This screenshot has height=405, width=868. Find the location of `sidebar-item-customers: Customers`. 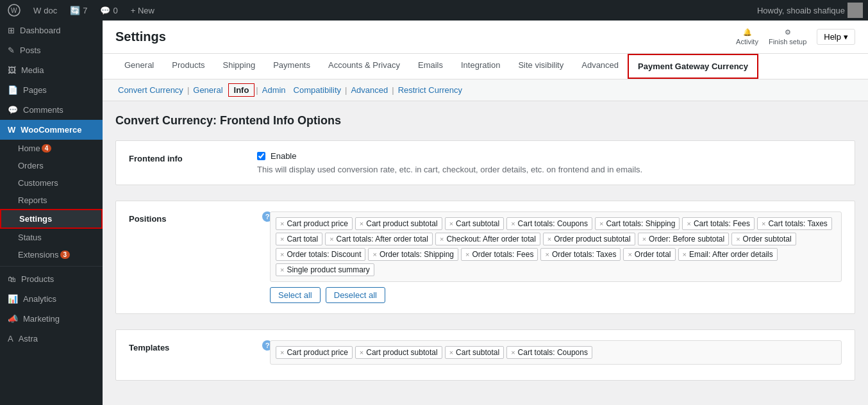

sidebar-item-customers: Customers is located at coordinates (51, 183).